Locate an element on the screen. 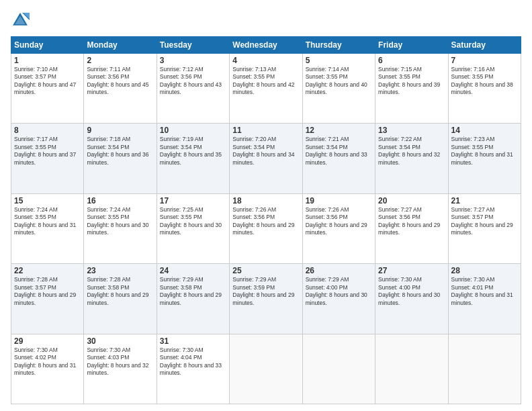 Image resolution: width=532 pixels, height=411 pixels. cell-text: Sunrise: 7:23 AMSunset: 3:55 PMDaylight:… is located at coordinates (482, 150).